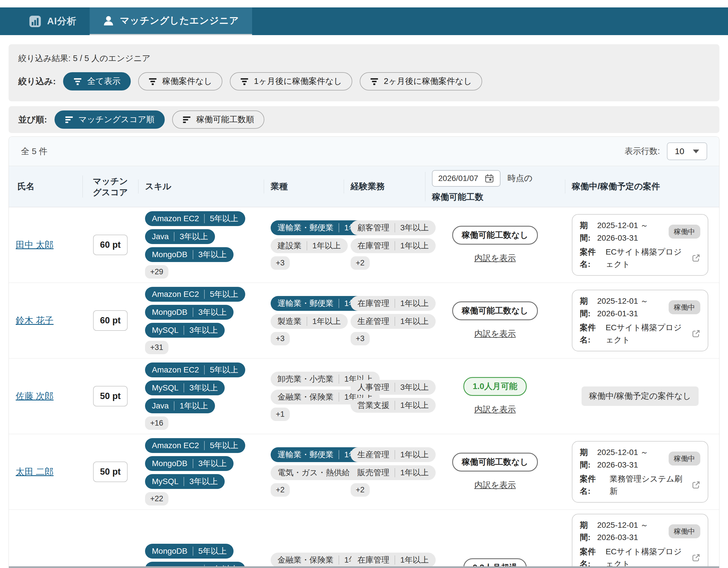 The image size is (728, 568). I want to click on score-cell: 60 pt, so click(111, 321).